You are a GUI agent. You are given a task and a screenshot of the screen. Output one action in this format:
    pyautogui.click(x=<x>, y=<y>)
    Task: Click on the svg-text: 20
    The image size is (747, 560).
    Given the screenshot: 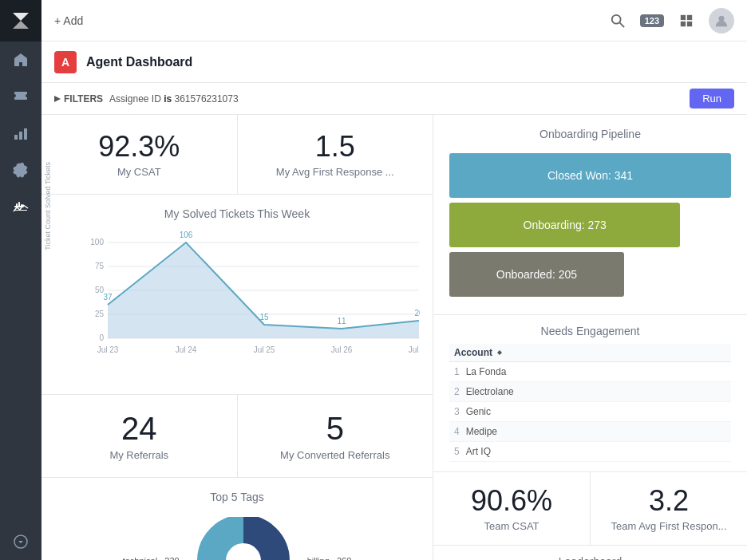 What is the action you would take?
    pyautogui.click(x=417, y=313)
    